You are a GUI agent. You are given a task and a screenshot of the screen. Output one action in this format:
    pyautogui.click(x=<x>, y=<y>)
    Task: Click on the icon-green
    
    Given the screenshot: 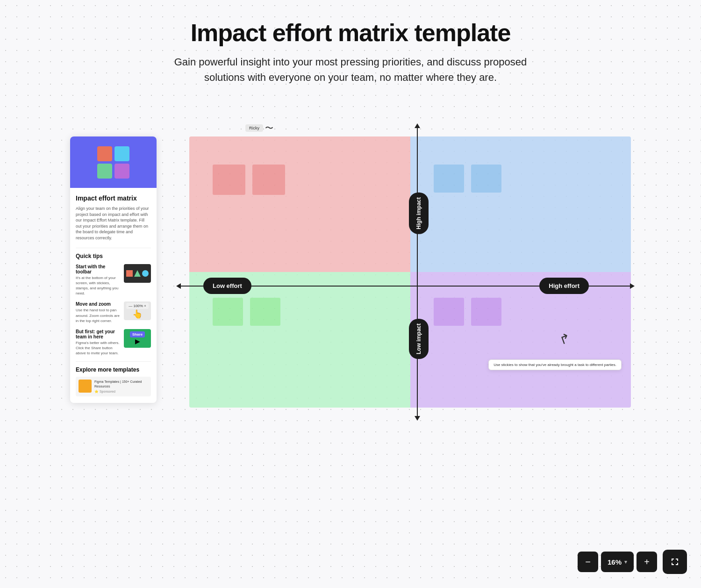 What is the action you would take?
    pyautogui.click(x=105, y=171)
    